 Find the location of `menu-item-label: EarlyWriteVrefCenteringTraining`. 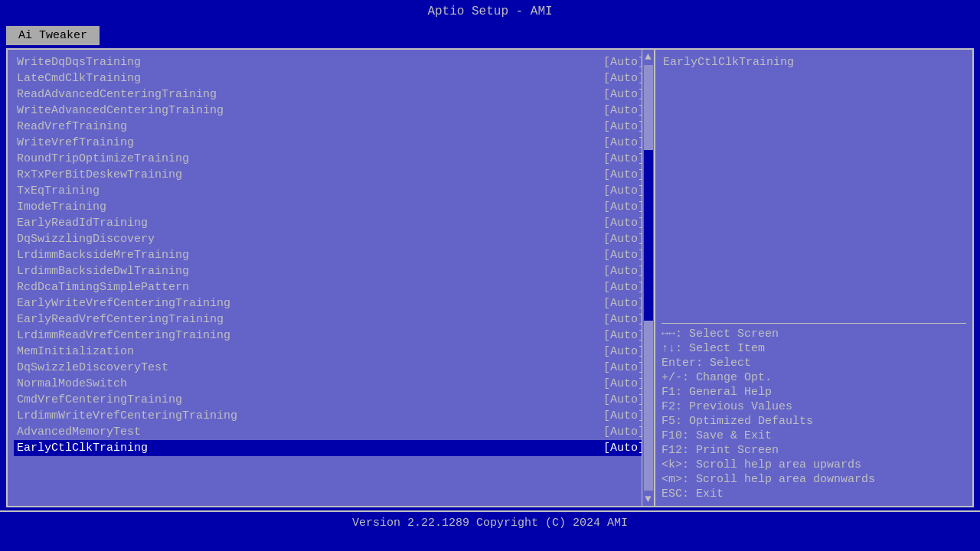

menu-item-label: EarlyWriteVrefCenteringTraining is located at coordinates (310, 303).